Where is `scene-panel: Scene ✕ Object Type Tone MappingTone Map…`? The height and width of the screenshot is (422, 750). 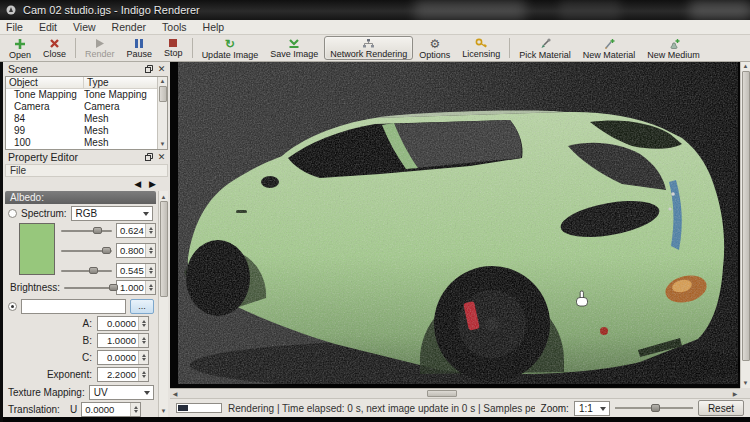
scene-panel: Scene ✕ Object Type Tone MappingTone Map… is located at coordinates (86, 106).